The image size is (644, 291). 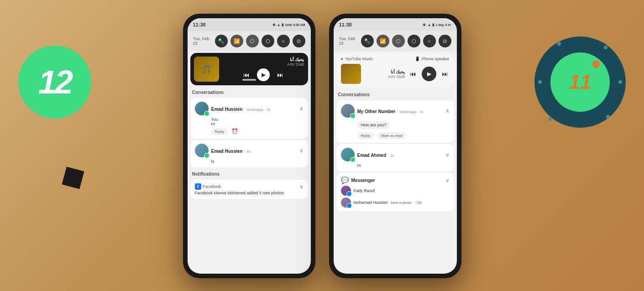 I want to click on media-controls-12: ⏮ ▶ ⏭, so click(x=264, y=75).